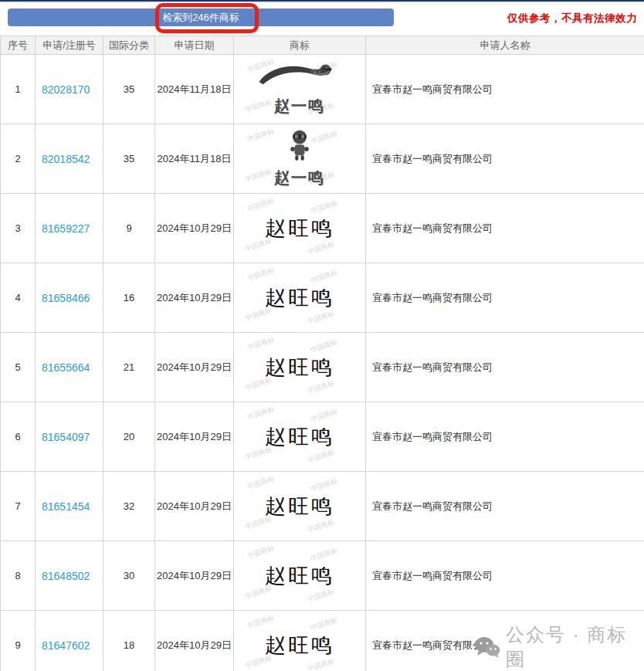 The image size is (644, 671). I want to click on application-number-link: 81655664, so click(66, 368).